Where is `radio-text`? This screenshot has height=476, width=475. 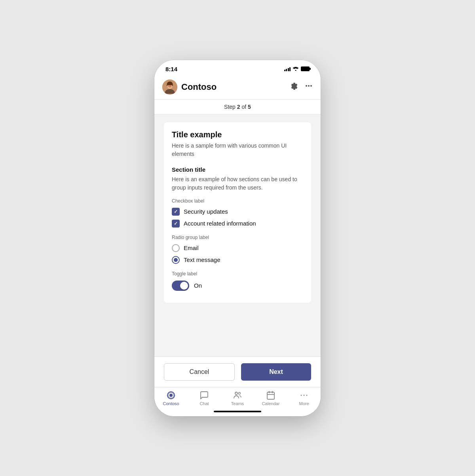
radio-text is located at coordinates (176, 260).